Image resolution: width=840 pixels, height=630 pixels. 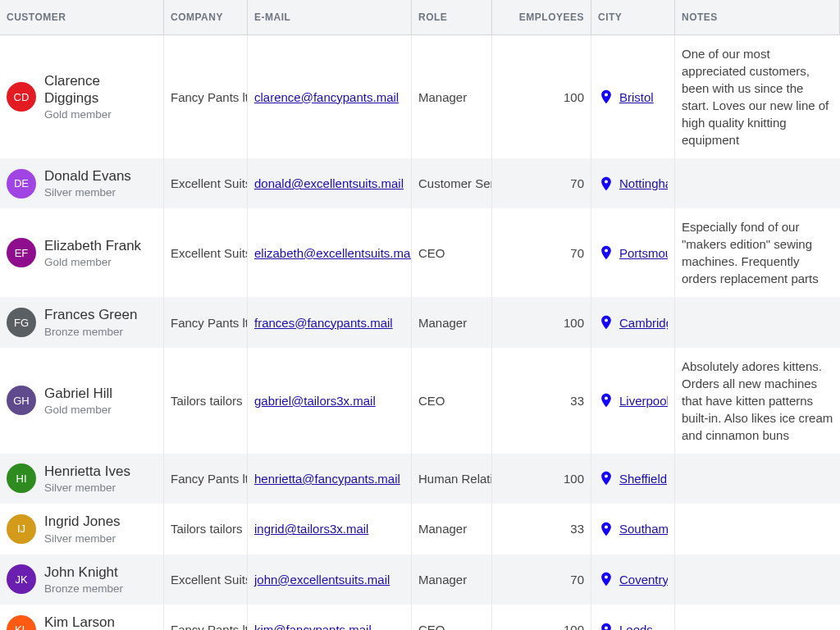 I want to click on avatar: KL, so click(x=21, y=623).